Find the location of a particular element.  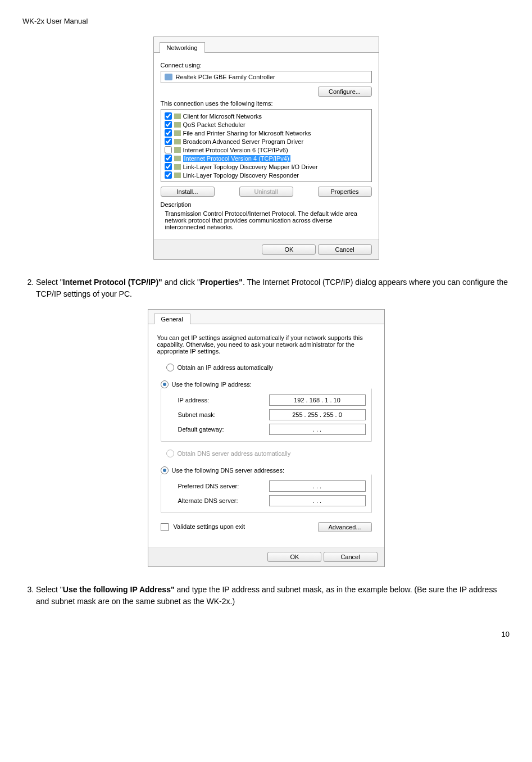

radio-obtain-ip-auto: Obtain an IP address automatically is located at coordinates (266, 368).